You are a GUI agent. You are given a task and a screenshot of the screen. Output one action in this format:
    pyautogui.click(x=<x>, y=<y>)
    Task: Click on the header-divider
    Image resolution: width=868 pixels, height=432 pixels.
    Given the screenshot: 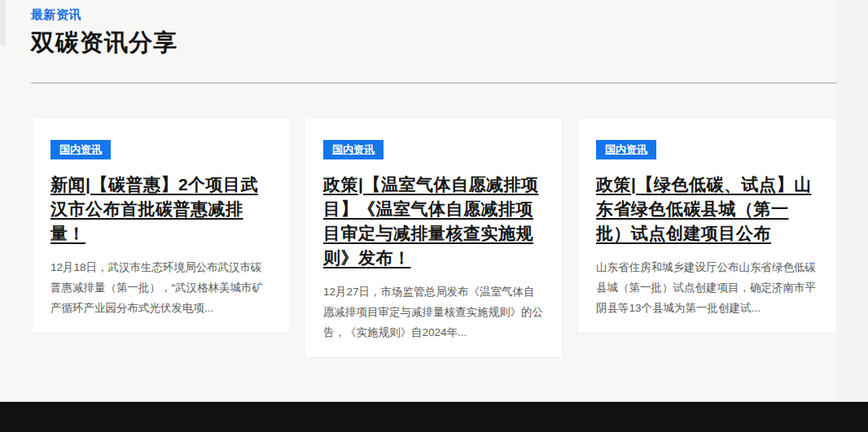 What is the action you would take?
    pyautogui.click(x=436, y=83)
    